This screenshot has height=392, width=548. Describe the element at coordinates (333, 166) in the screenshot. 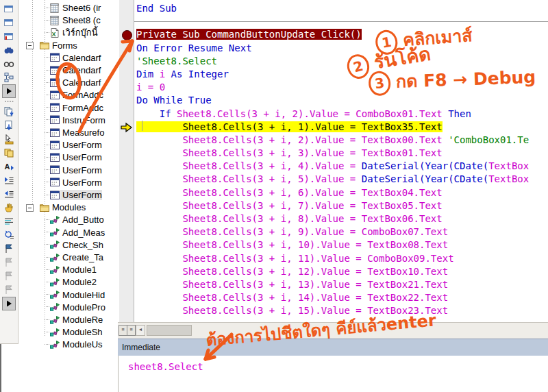

I see `code-line: Sheet8.Cells(3 + i, 4).Value = DateSeria…` at that location.